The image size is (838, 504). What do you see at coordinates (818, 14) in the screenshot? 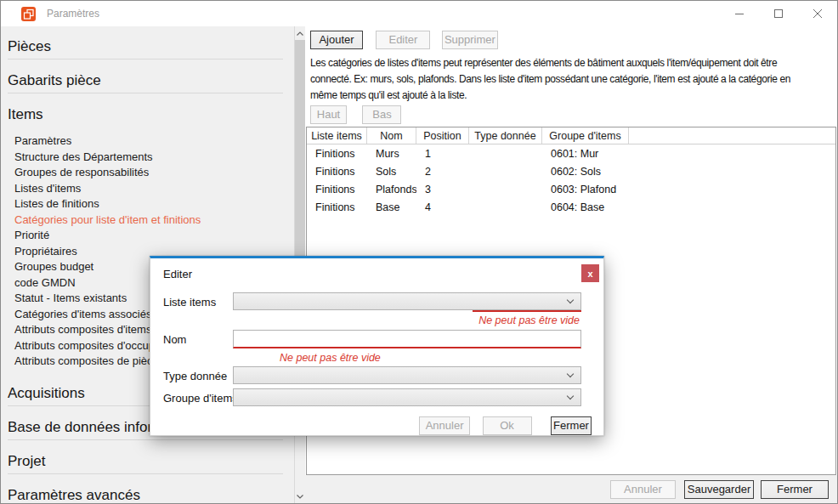
I see `close-window-button` at bounding box center [818, 14].